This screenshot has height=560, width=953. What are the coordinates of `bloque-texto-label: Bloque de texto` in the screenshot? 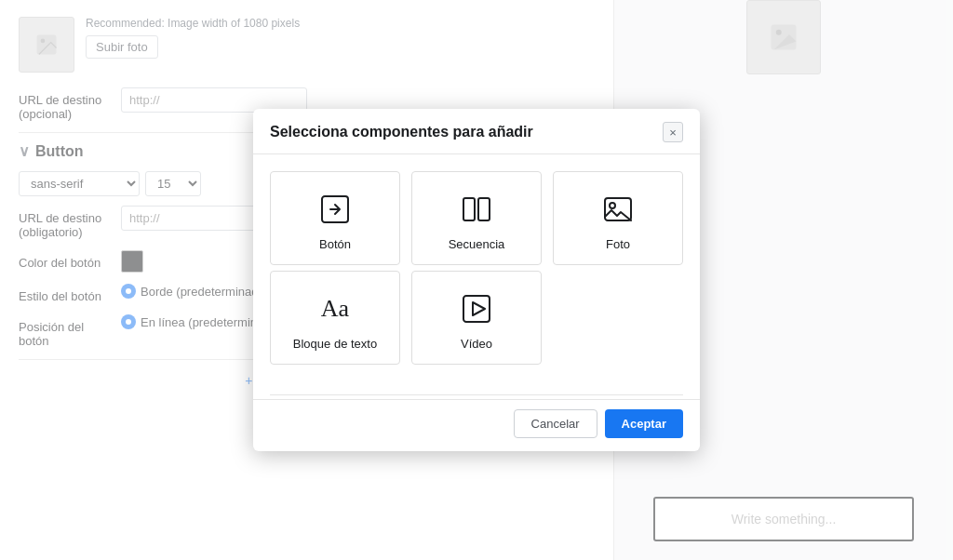 It's located at (335, 344).